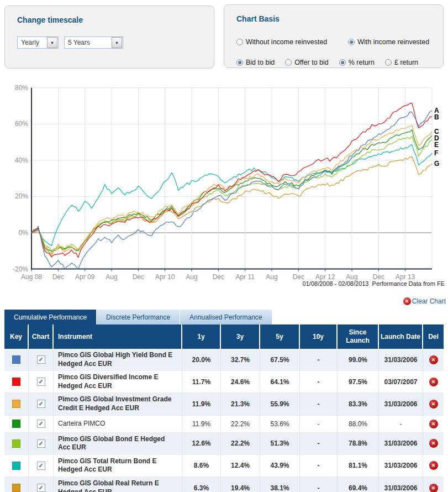 The height and width of the screenshot is (492, 448). Describe the element at coordinates (51, 317) in the screenshot. I see `tab-cumulative-performance: Cumulative Performance` at that location.